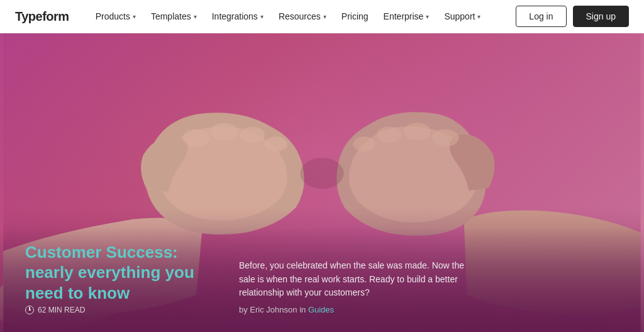 This screenshot has height=332, width=644. Describe the element at coordinates (462, 16) in the screenshot. I see `nav-item-support: Support ▾` at that location.